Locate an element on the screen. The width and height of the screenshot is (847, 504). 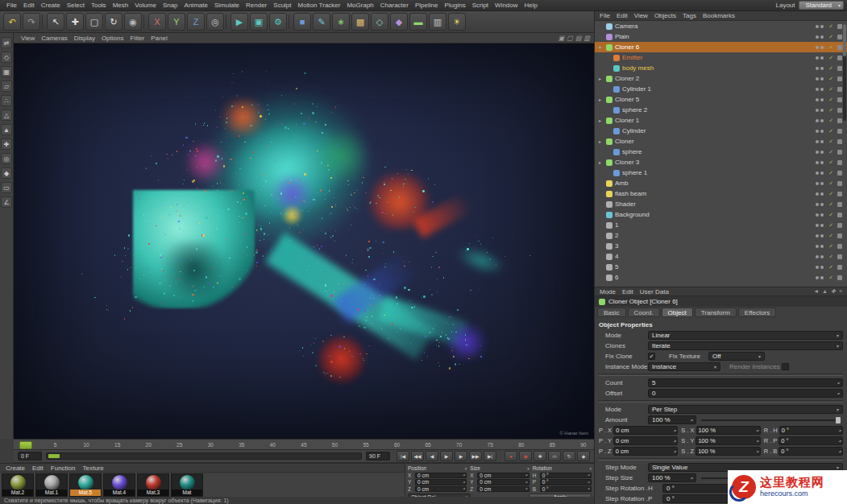
toolbar-button is located at coordinates (44, 22).